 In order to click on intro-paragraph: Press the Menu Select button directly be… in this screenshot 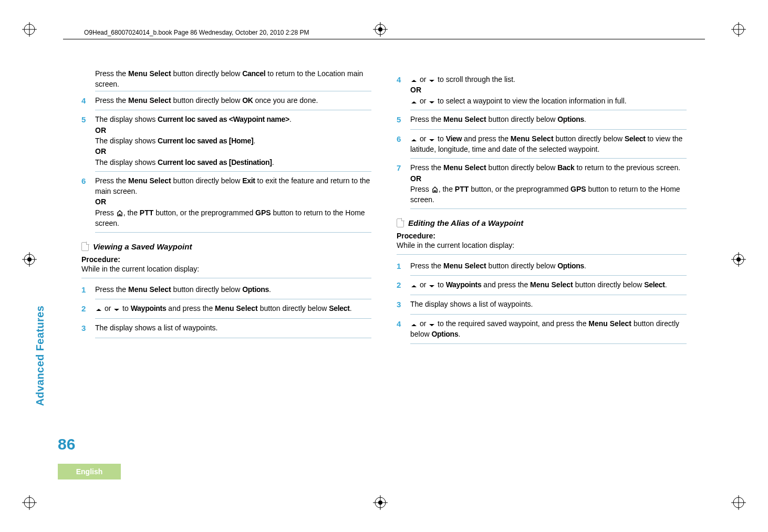, I will do `click(233, 79)`.